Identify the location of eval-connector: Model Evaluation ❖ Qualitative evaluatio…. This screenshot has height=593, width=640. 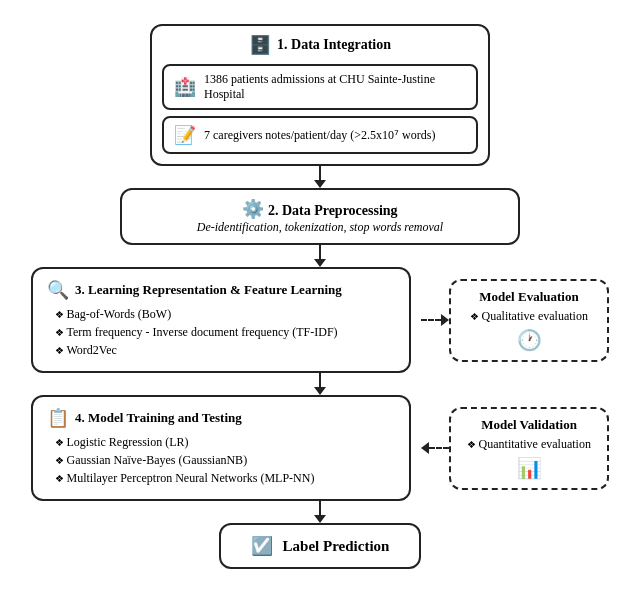
(515, 320).